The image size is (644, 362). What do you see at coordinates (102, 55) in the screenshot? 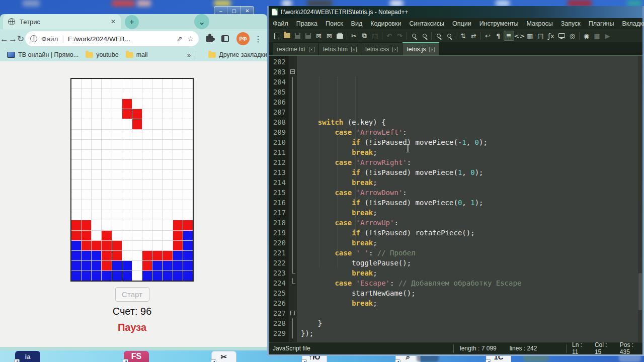
I see `bookmark-youtube: youtube` at bounding box center [102, 55].